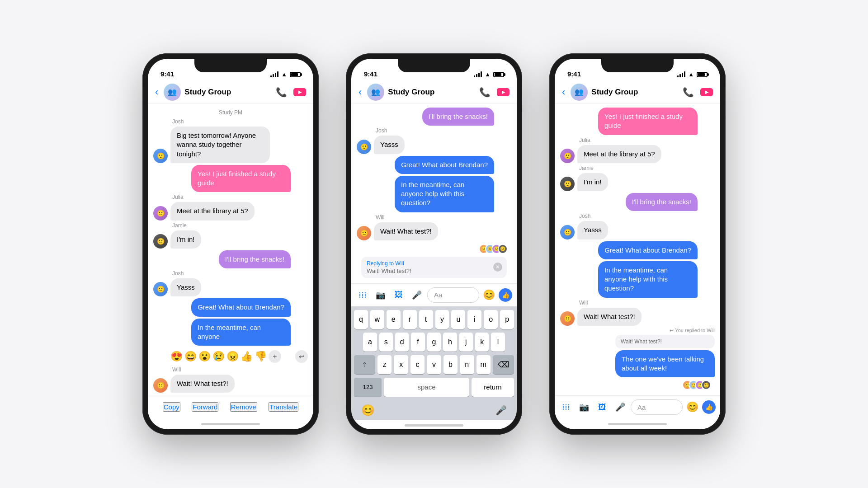  What do you see at coordinates (466, 342) in the screenshot?
I see `key-j: j` at bounding box center [466, 342].